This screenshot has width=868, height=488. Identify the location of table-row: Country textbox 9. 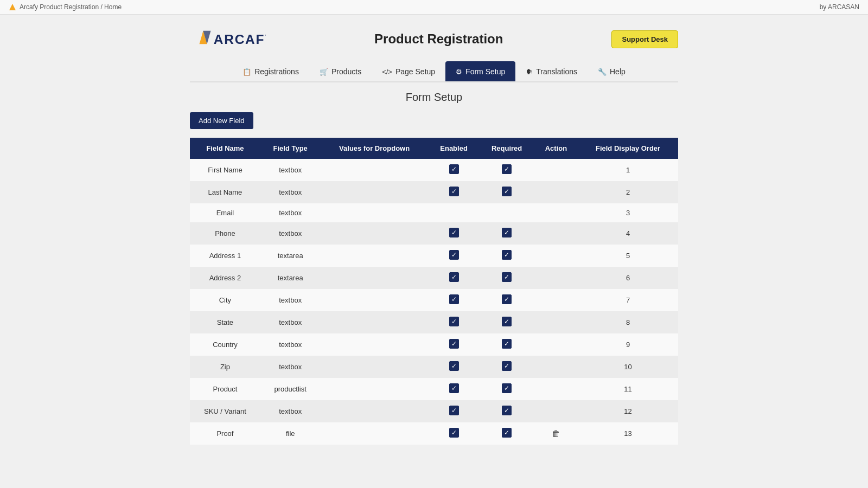
(434, 345).